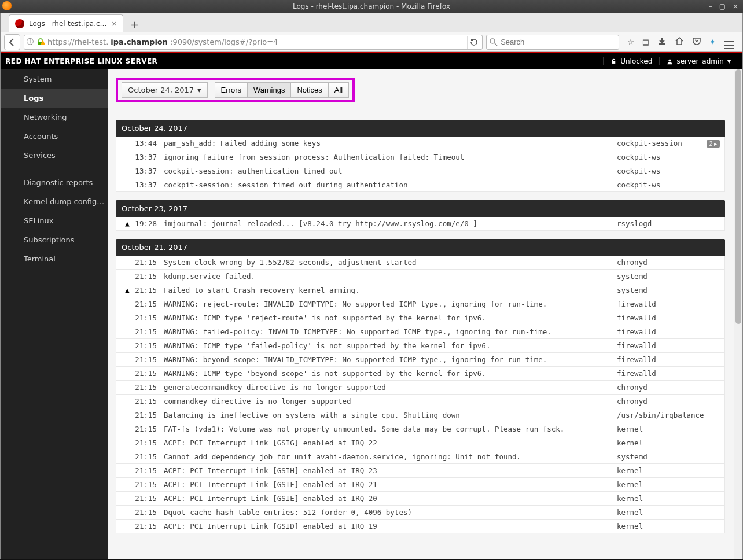 The image size is (743, 560). What do you see at coordinates (656, 401) in the screenshot?
I see `log-source: chronyd` at bounding box center [656, 401].